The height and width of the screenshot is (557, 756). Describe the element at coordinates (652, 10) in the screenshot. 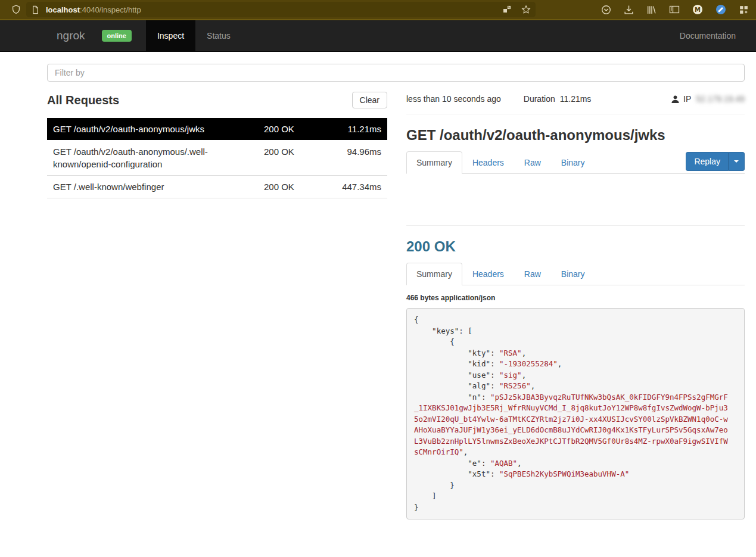

I see `library-icon` at that location.